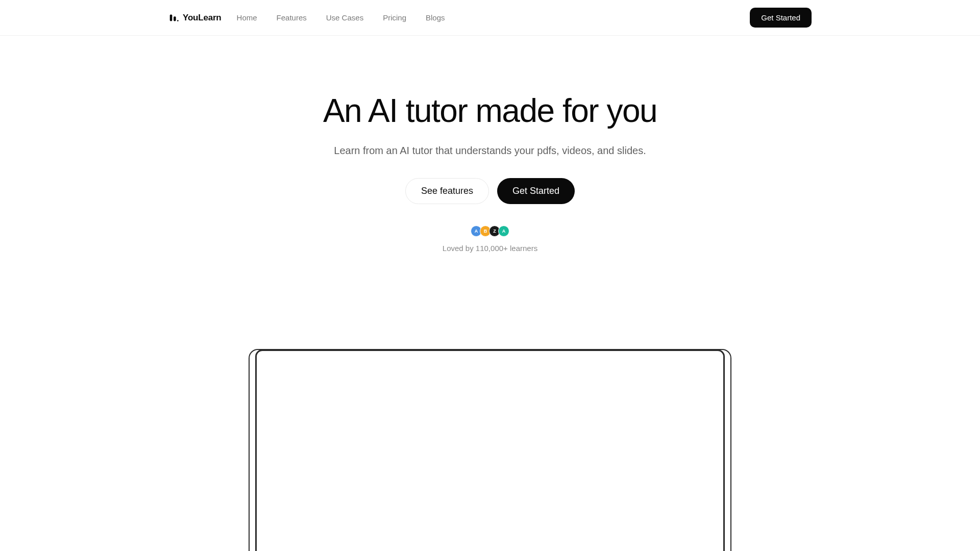 This screenshot has width=980, height=551. What do you see at coordinates (202, 18) in the screenshot?
I see `logo-text: YouLearn` at bounding box center [202, 18].